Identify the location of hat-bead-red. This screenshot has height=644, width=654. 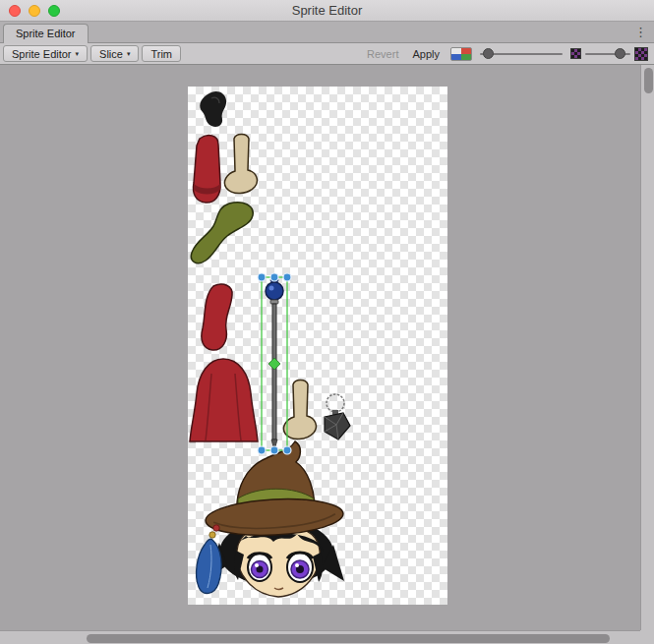
(216, 528).